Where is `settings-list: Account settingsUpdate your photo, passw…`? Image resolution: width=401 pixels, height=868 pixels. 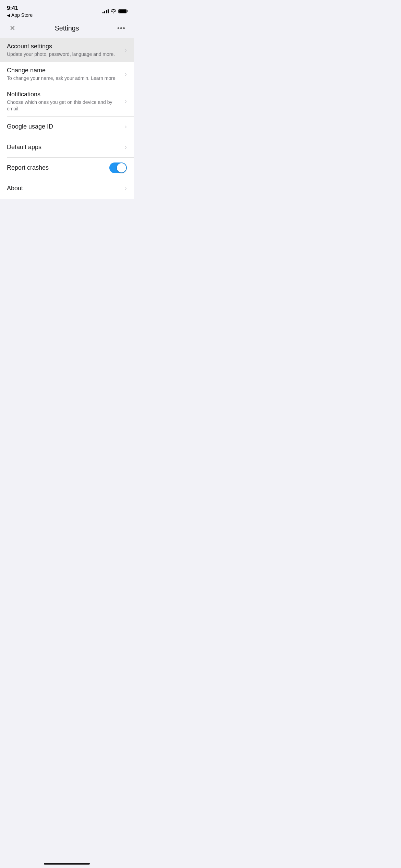
settings-list: Account settingsUpdate your photo, passw… is located at coordinates (67, 119).